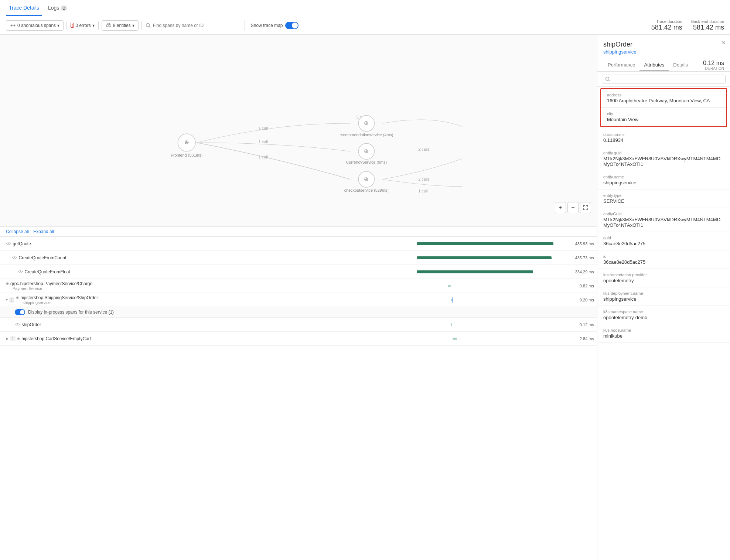 The width and height of the screenshot is (730, 560). Describe the element at coordinates (664, 44) in the screenshot. I see `span-title: shipOrder` at that location.